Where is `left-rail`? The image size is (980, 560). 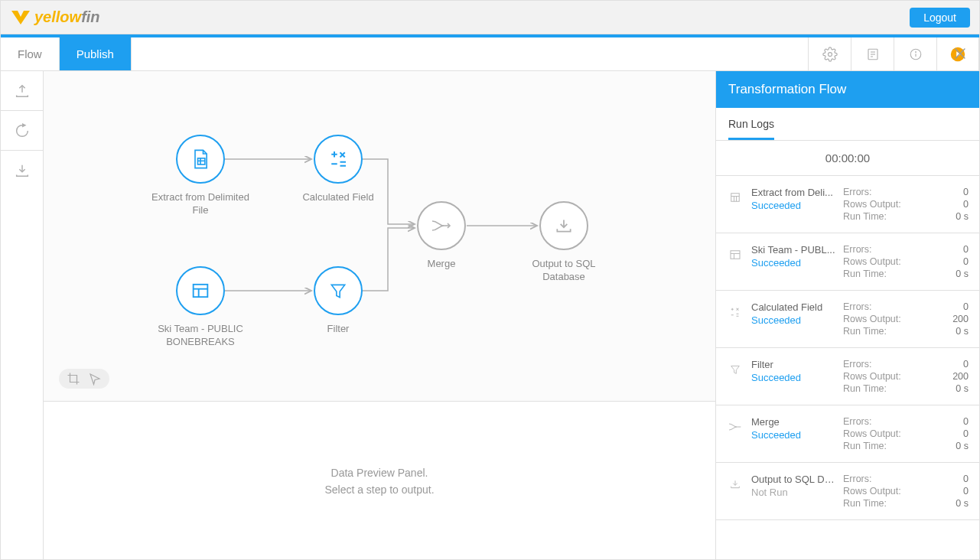
left-rail is located at coordinates (22, 315).